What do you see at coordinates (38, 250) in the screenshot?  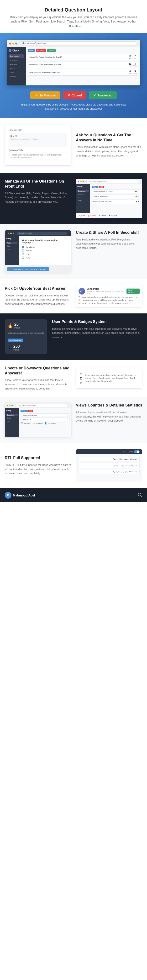 I see `poll-content-wrapper: Discy Polls Q&A Users What is your favor…` at bounding box center [38, 250].